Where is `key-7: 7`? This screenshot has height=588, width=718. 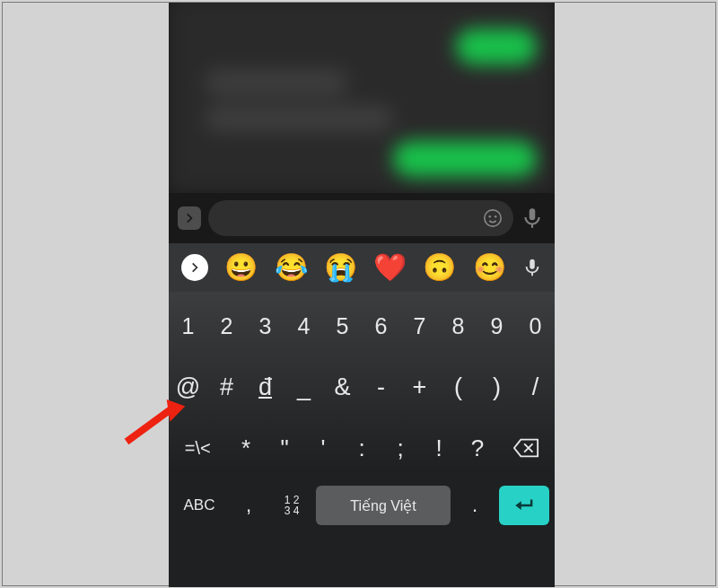
key-7: 7 is located at coordinates (420, 326).